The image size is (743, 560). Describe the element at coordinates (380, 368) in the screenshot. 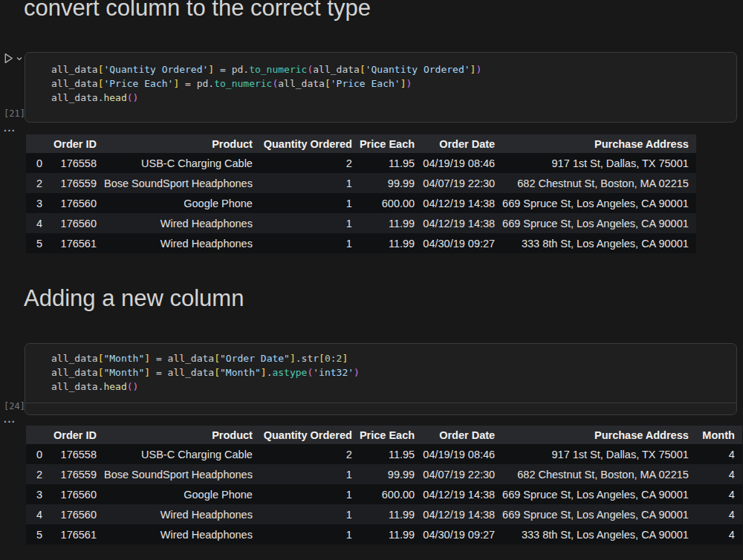

I see `code-editor-2: all_data["Month"] = all_data["Order Date…` at that location.